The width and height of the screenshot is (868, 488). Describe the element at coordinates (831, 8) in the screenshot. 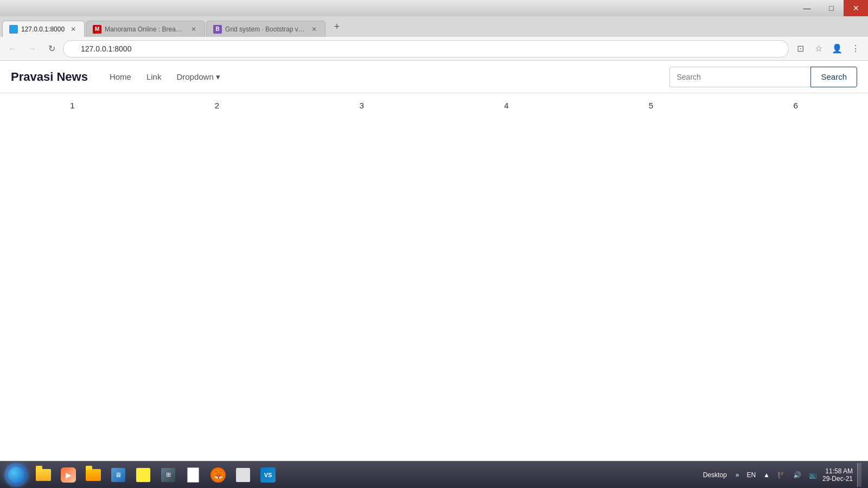

I see `titlebar-controls: — □ ✕` at that location.